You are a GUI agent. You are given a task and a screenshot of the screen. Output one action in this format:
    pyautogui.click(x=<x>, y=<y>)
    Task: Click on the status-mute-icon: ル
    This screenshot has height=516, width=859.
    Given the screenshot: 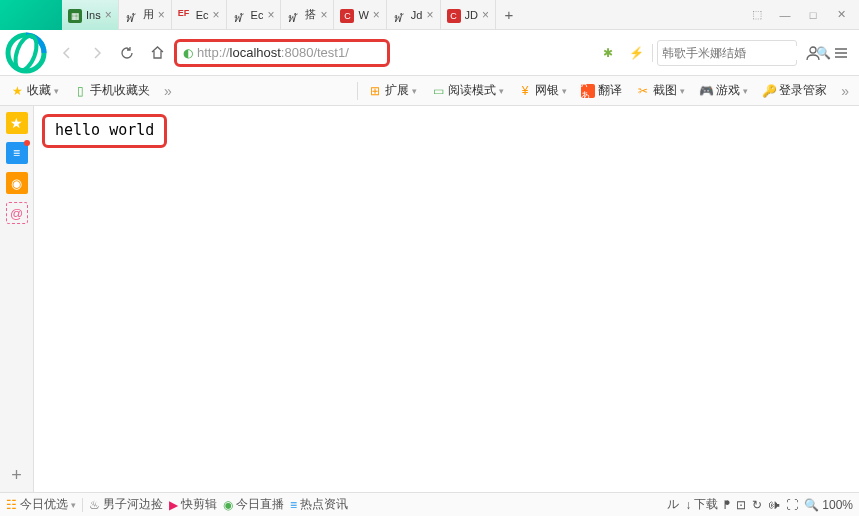 What is the action you would take?
    pyautogui.click(x=673, y=504)
    